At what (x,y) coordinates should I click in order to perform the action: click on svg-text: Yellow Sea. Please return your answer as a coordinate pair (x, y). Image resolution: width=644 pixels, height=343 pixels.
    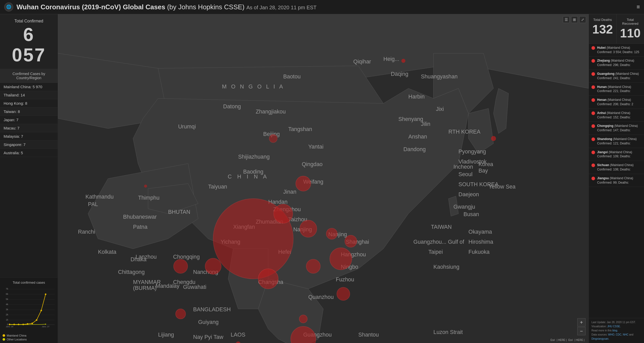
    Looking at the image, I should click on (502, 187).